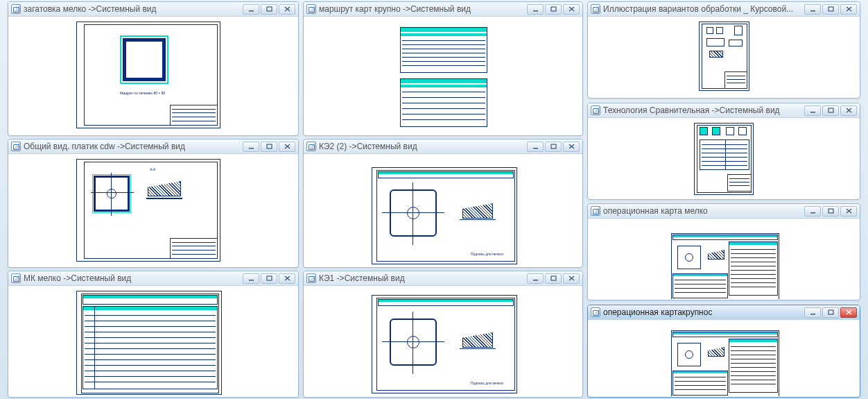 The width and height of the screenshot is (868, 399). Describe the element at coordinates (724, 211) in the screenshot. I see `title-bar: операционная карта мелко` at that location.